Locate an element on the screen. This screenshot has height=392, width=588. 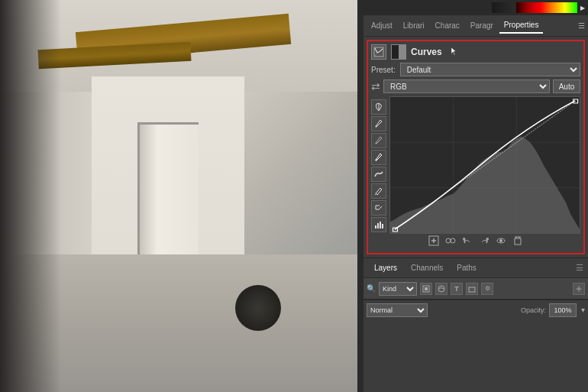
curves-title: Curves is located at coordinates (426, 52).